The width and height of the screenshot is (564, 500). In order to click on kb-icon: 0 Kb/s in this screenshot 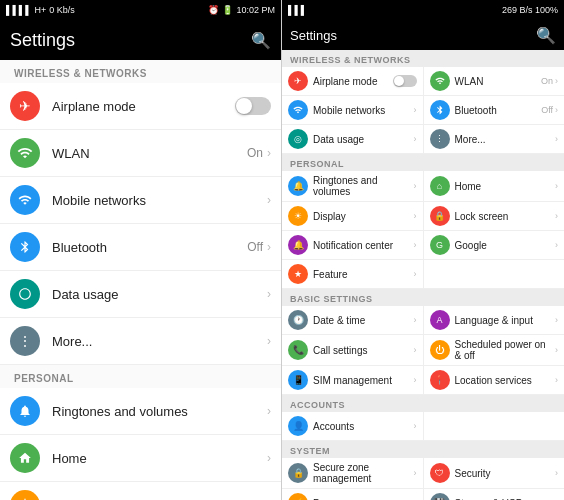, I will do `click(62, 10)`.